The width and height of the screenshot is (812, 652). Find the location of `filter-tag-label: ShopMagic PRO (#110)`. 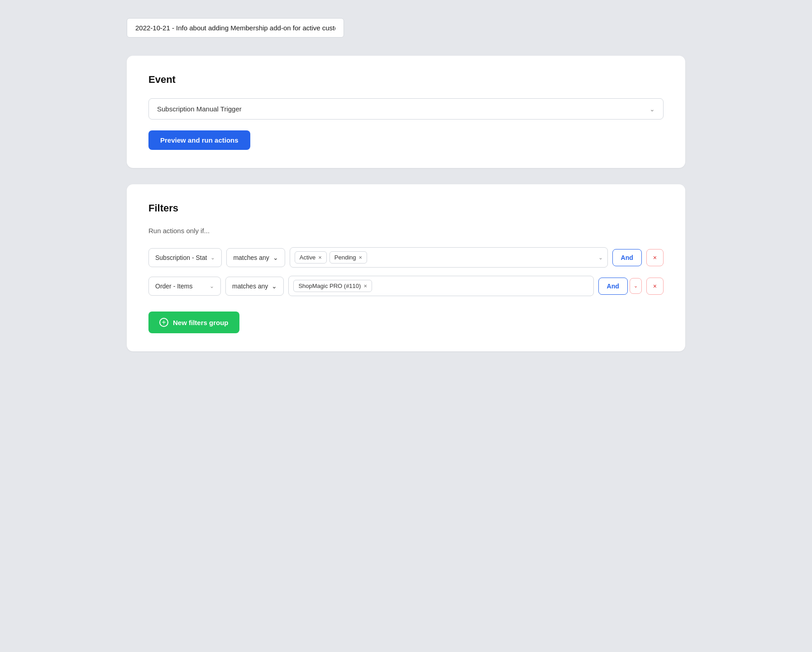

filter-tag-label: ShopMagic PRO (#110) is located at coordinates (330, 286).